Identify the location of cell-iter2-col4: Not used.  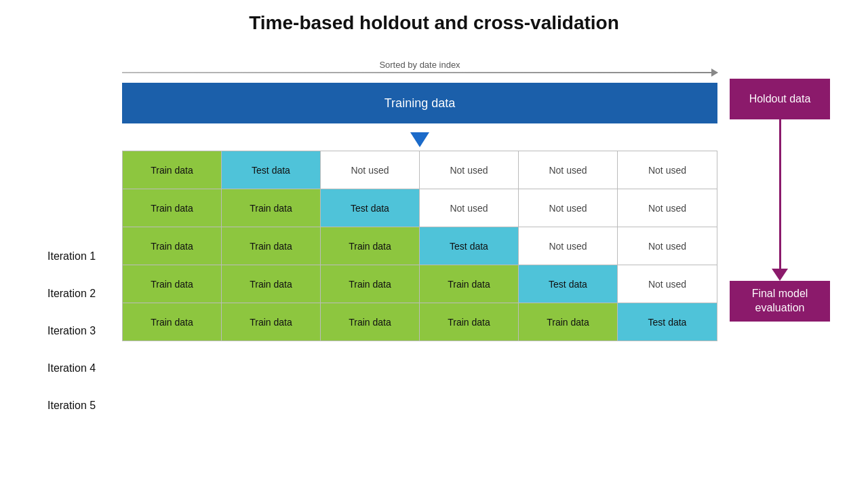
(469, 208).